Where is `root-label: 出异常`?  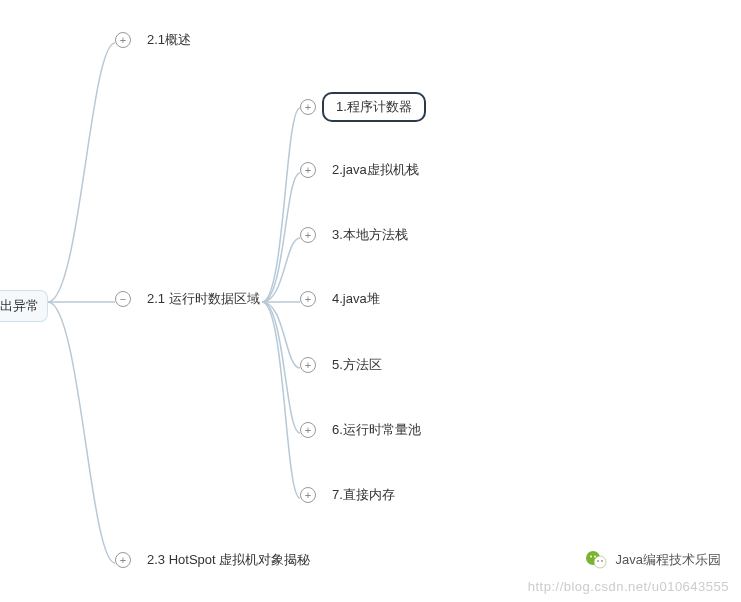 root-label: 出异常 is located at coordinates (24, 306).